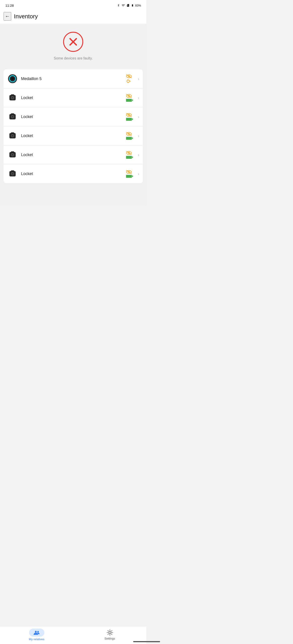 Image resolution: width=293 pixels, height=644 pixels. What do you see at coordinates (118, 6) in the screenshot?
I see `bluetooth-icon` at bounding box center [118, 6].